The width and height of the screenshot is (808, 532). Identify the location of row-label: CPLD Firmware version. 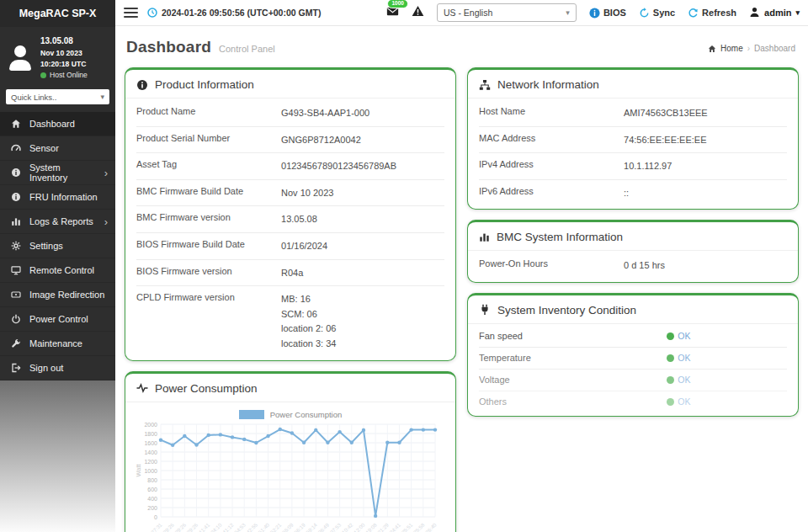
(209, 297).